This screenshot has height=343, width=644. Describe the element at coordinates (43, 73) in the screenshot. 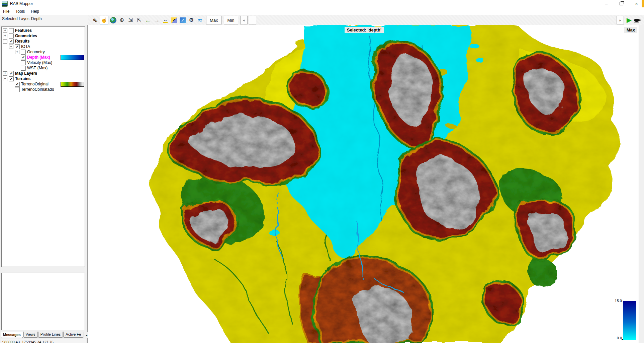

I see `tree-item-map-layers: + ✓ Map Layers` at that location.